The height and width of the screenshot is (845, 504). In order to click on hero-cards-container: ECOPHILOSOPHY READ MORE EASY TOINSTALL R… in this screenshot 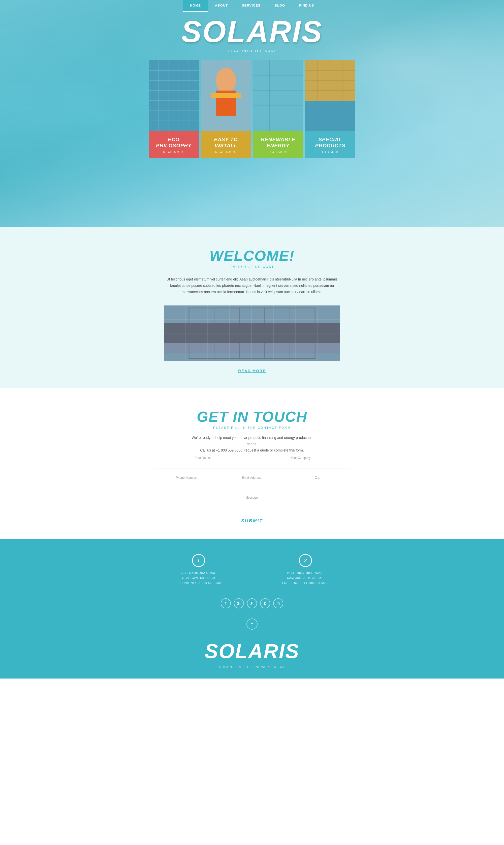, I will do `click(252, 109)`.